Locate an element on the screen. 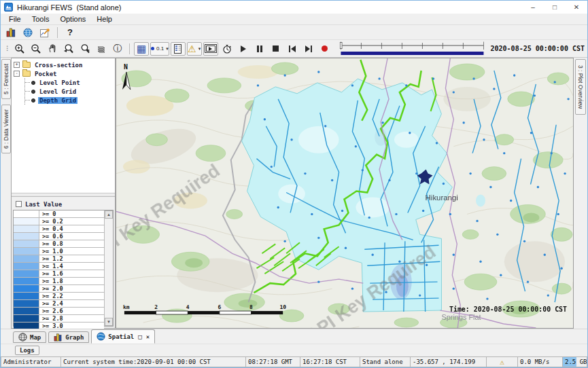  layers-button is located at coordinates (101, 49).